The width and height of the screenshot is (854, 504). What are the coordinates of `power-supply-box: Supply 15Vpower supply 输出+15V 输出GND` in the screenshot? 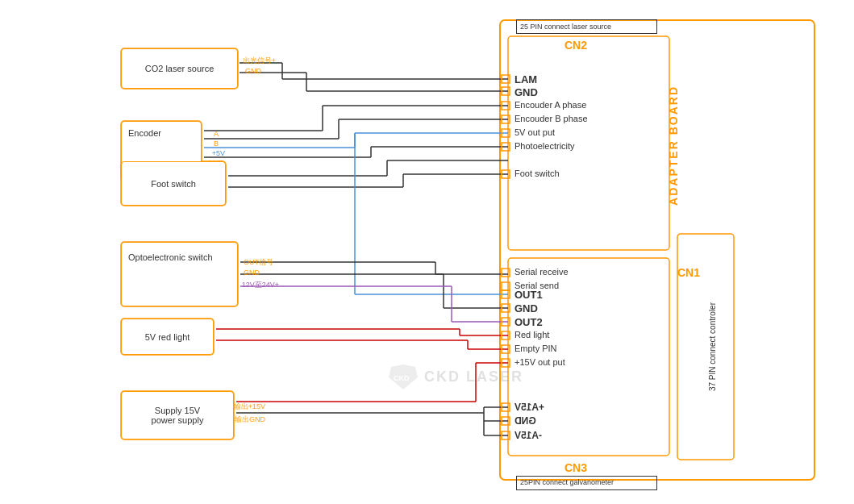 It's located at (177, 415).